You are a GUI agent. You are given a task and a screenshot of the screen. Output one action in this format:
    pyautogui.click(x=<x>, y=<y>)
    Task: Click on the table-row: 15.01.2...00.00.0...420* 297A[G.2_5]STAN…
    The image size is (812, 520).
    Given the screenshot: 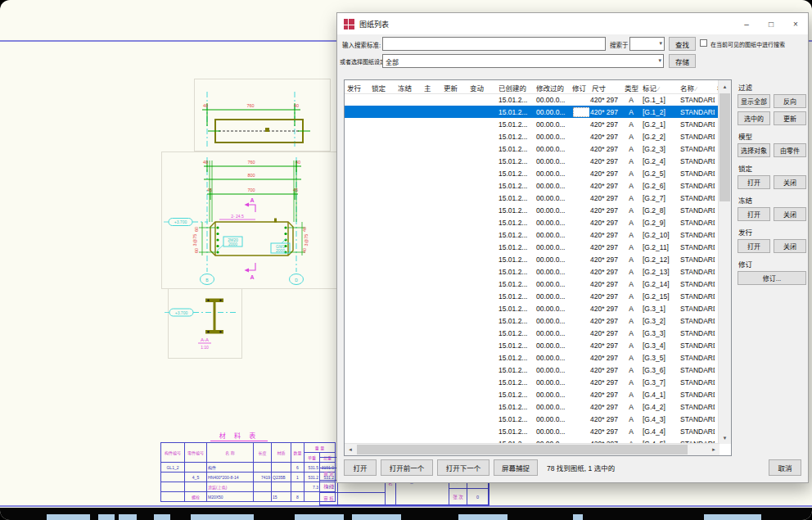 What is the action you would take?
    pyautogui.click(x=532, y=174)
    